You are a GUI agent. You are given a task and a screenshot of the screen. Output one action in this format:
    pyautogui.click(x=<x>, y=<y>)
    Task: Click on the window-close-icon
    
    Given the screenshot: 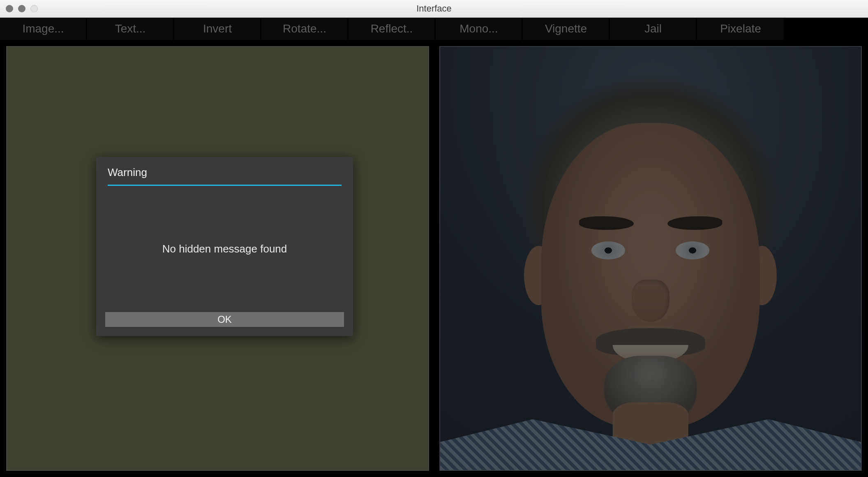 What is the action you would take?
    pyautogui.click(x=9, y=9)
    